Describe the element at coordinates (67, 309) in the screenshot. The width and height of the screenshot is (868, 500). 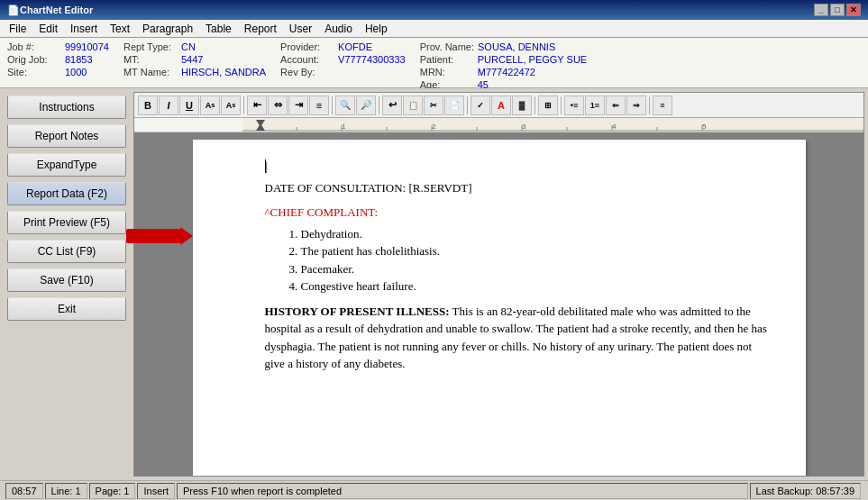
I see `exit-button: Exit` at that location.